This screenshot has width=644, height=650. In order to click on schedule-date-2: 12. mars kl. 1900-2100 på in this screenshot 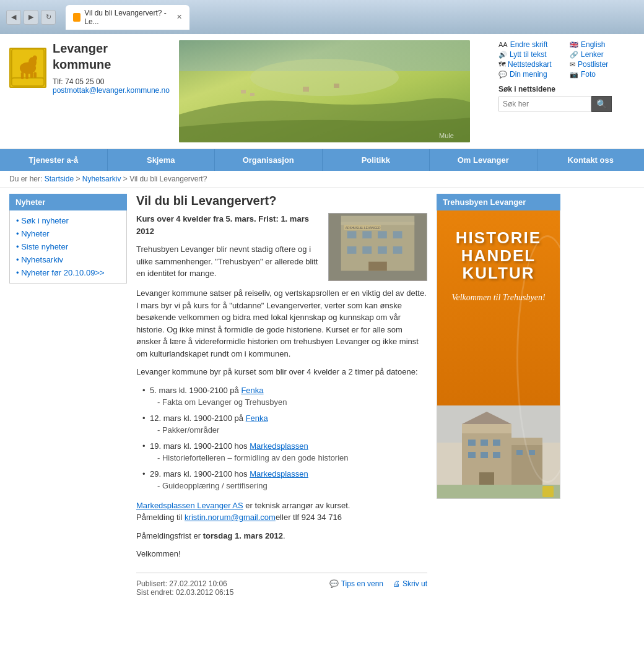, I will do `click(198, 418)`.